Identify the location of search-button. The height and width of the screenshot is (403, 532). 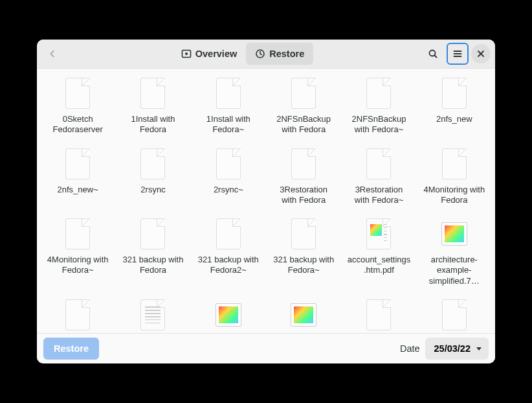
(433, 54).